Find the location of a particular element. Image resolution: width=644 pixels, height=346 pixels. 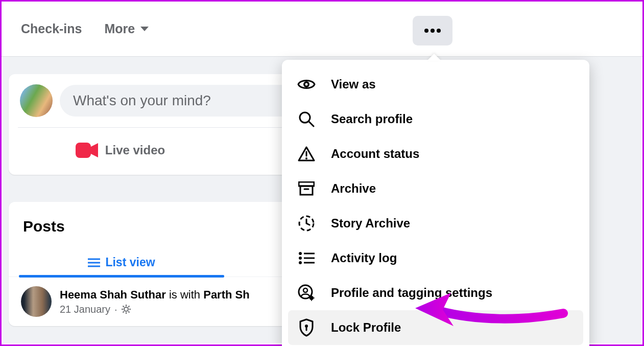

menu-label: Activity log is located at coordinates (364, 258).